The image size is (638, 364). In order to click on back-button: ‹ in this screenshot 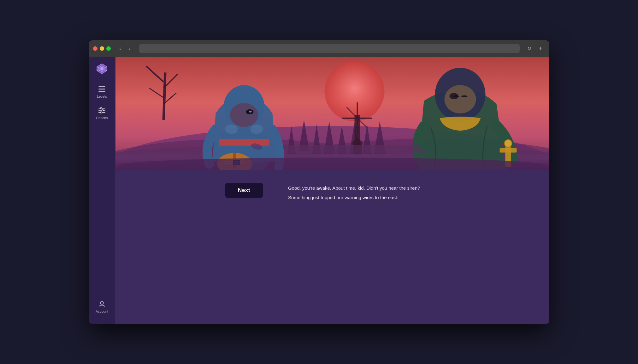, I will do `click(120, 49)`.